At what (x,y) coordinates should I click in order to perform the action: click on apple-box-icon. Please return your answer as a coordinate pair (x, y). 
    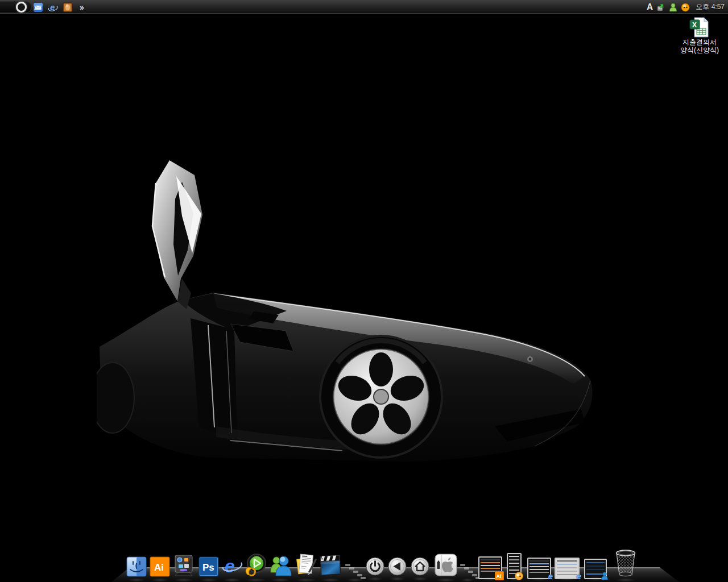
    Looking at the image, I should click on (446, 565).